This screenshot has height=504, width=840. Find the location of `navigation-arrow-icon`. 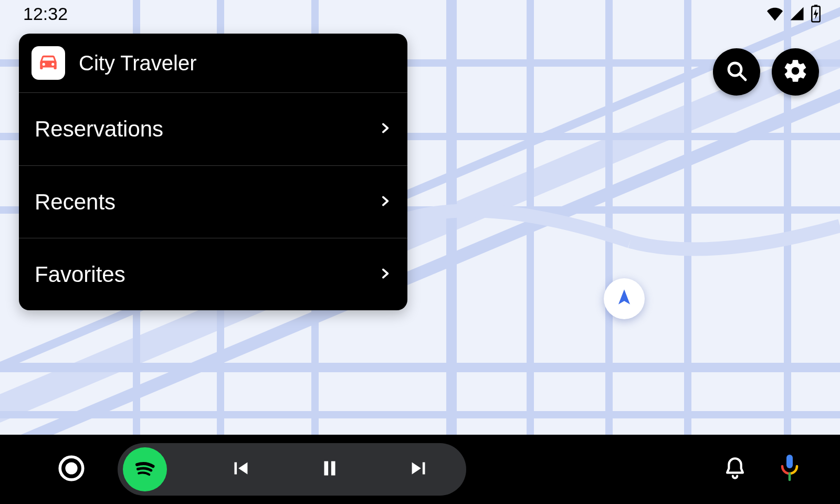

navigation-arrow-icon is located at coordinates (624, 299).